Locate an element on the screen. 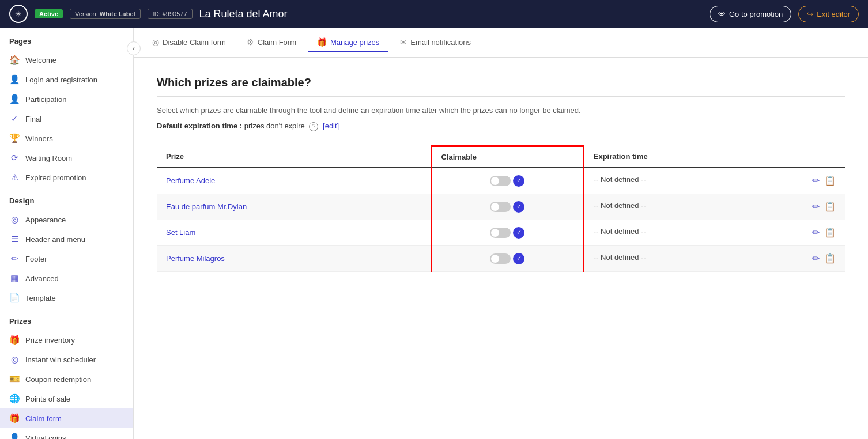  coupon-icon: 🎫 is located at coordinates (14, 379).